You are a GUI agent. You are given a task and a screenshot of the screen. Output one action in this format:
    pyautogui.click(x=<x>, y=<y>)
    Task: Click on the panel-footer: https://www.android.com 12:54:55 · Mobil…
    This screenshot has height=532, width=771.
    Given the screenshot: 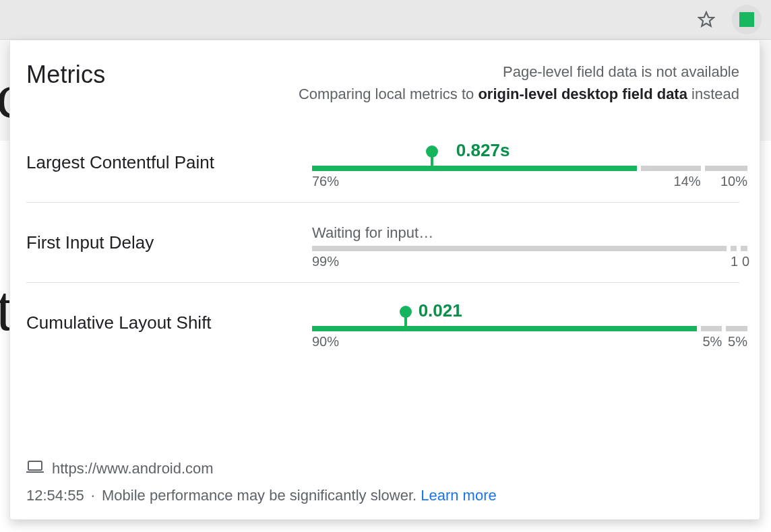 What is the action you would take?
    pyautogui.click(x=383, y=474)
    